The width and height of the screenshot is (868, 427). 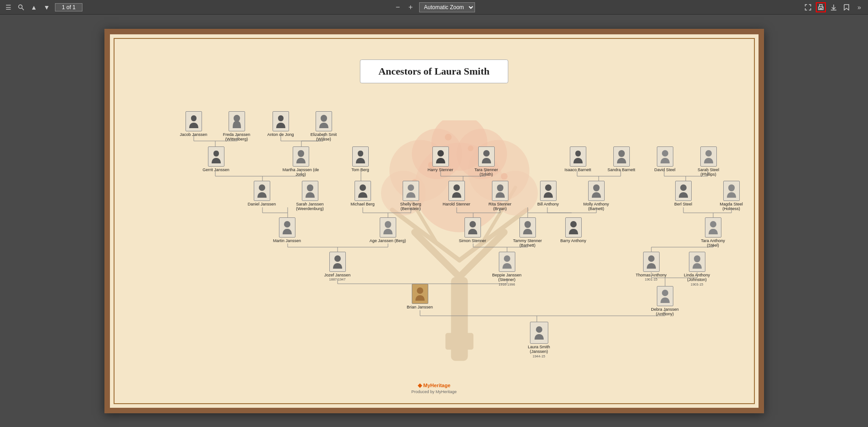 What do you see at coordinates (411, 196) in the screenshot?
I see `person-shelly-berg: Shelly Berg (Bernstein)` at bounding box center [411, 196].